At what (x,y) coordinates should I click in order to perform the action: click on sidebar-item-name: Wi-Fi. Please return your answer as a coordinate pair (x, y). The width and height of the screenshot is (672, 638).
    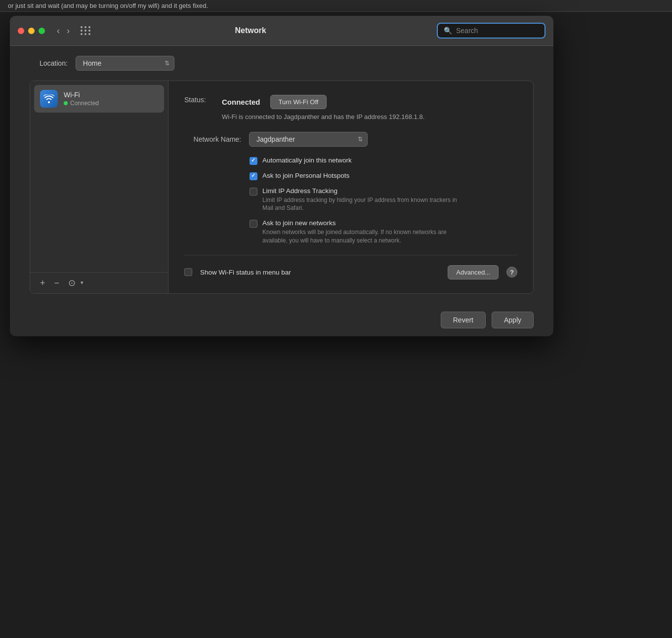
    Looking at the image, I should click on (81, 95).